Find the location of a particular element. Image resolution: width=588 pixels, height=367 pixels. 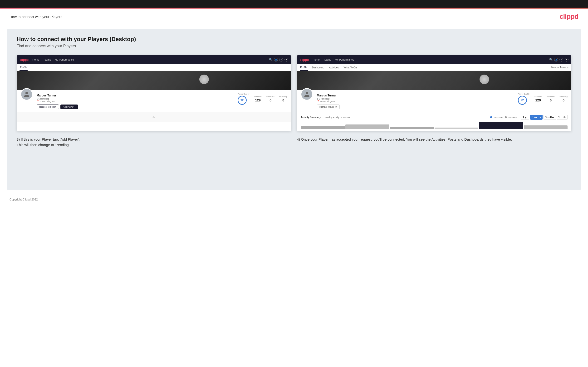

close-icon: ✕ is located at coordinates (336, 107).